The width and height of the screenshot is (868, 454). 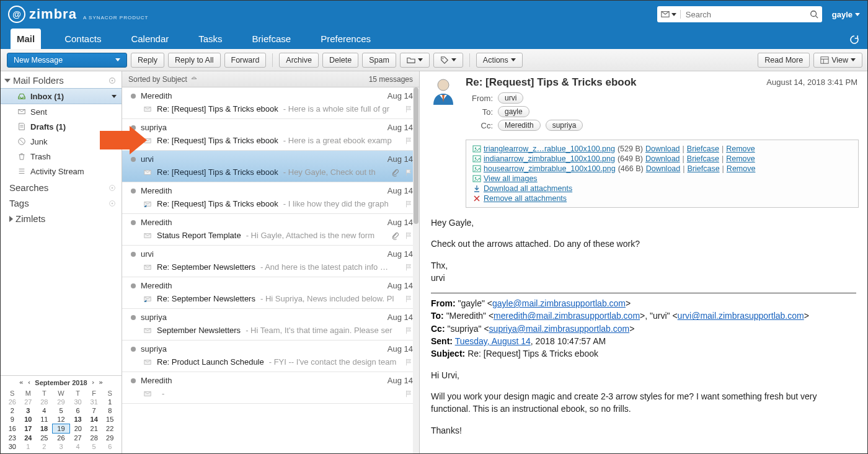 What do you see at coordinates (29, 419) in the screenshot?
I see `calendar-day: 10` at bounding box center [29, 419].